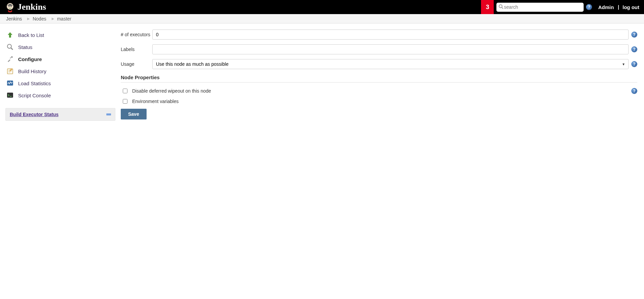 This screenshot has width=644, height=299. I want to click on checkbox-label: Environment variables, so click(156, 101).